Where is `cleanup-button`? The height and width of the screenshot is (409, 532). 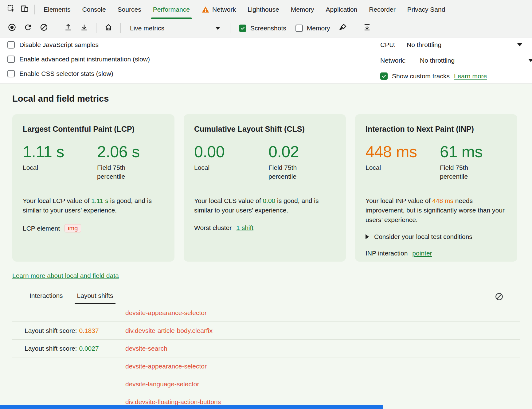
cleanup-button is located at coordinates (343, 28).